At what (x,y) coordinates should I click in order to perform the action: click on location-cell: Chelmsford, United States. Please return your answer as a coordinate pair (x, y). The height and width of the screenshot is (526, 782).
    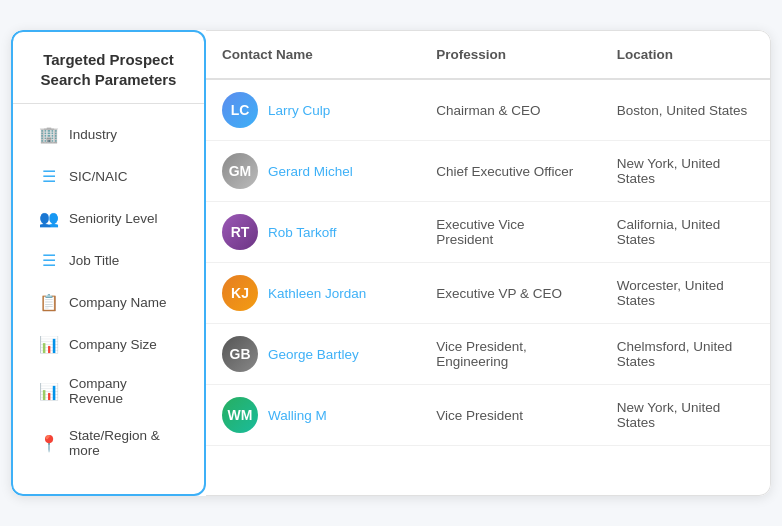
    Looking at the image, I should click on (686, 354).